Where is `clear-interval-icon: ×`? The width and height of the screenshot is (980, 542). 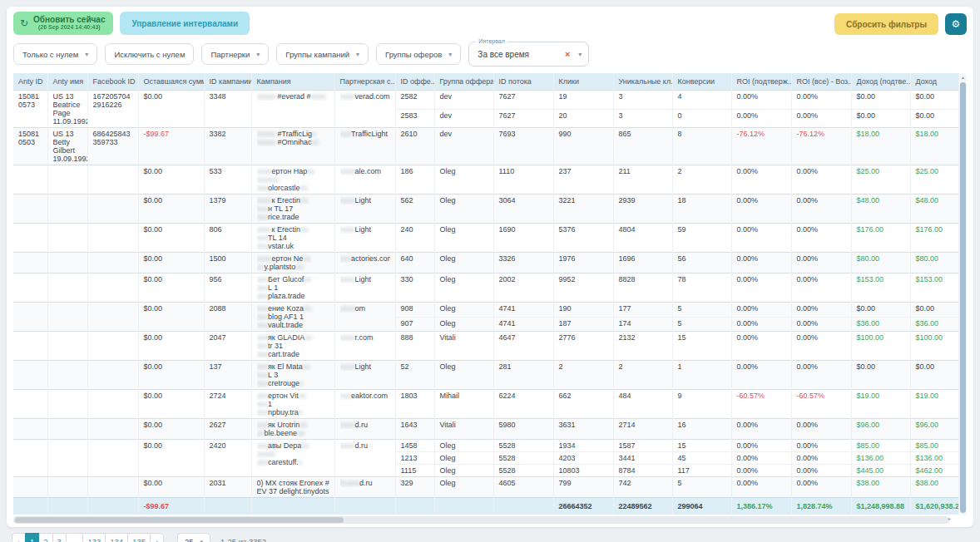 clear-interval-icon: × is located at coordinates (567, 54).